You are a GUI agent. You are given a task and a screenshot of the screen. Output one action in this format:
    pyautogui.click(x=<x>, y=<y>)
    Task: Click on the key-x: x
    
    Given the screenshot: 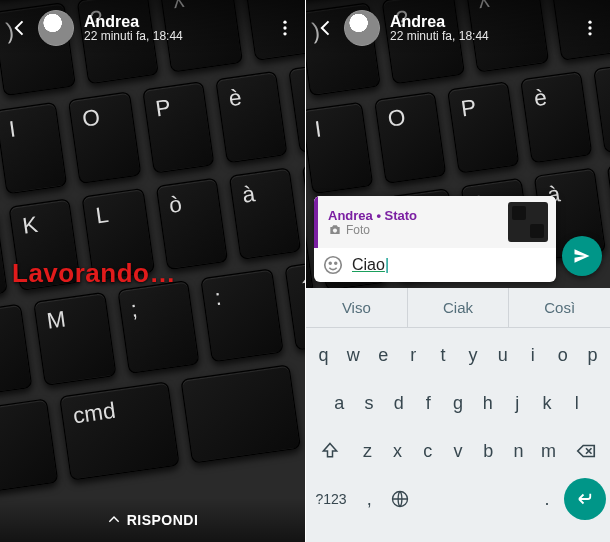 What is the action you would take?
    pyautogui.click(x=398, y=451)
    